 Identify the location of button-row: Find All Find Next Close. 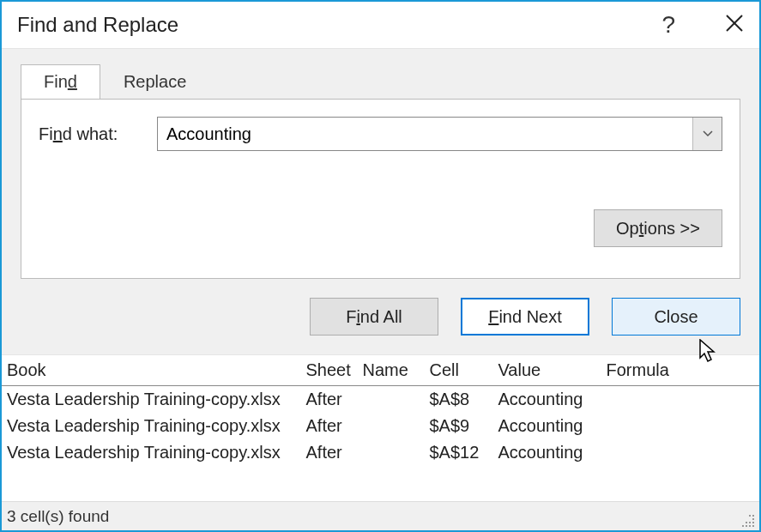
(381, 317).